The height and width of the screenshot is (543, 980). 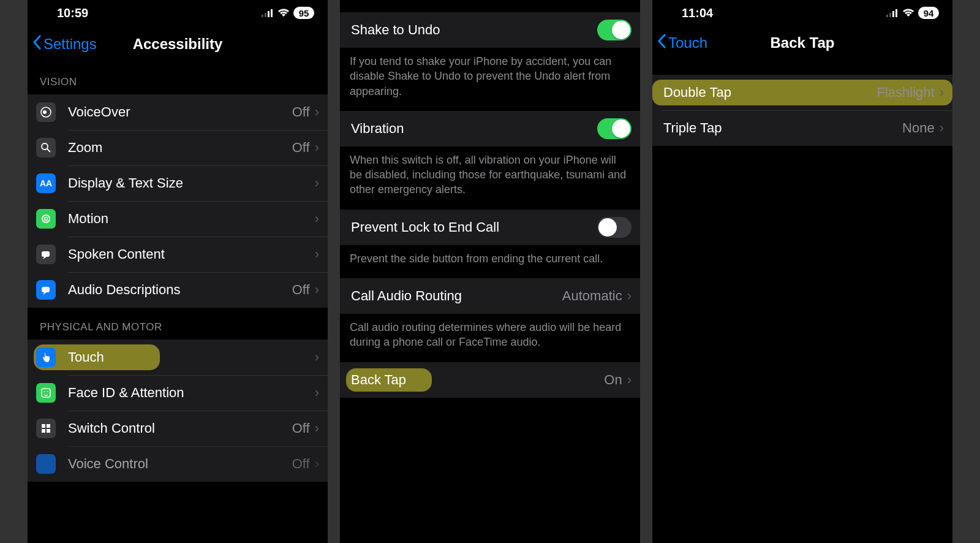 I want to click on row-voice-control: Voice Control Off ›, so click(x=178, y=464).